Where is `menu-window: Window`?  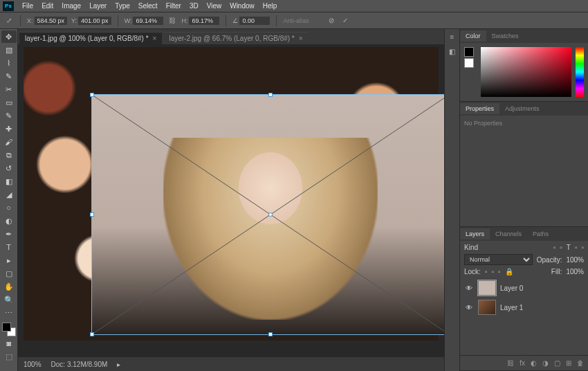 menu-window: Window is located at coordinates (242, 6).